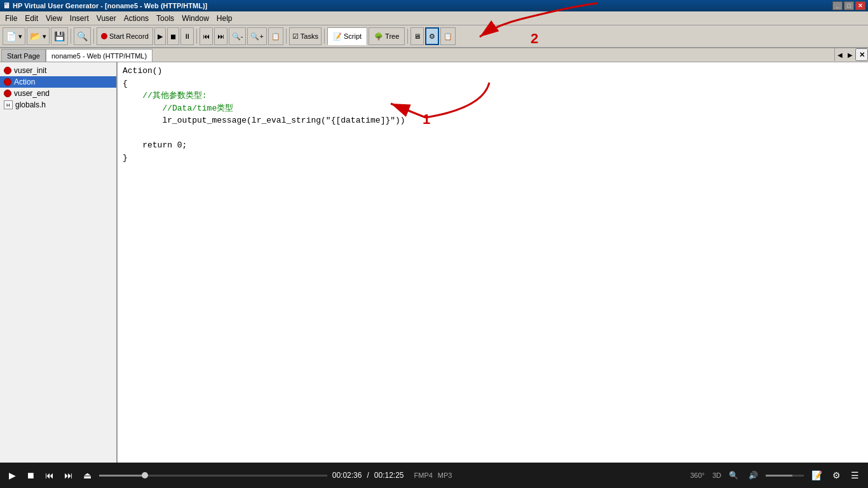 The image size is (868, 488). I want to click on maximize-button: □, so click(849, 6).